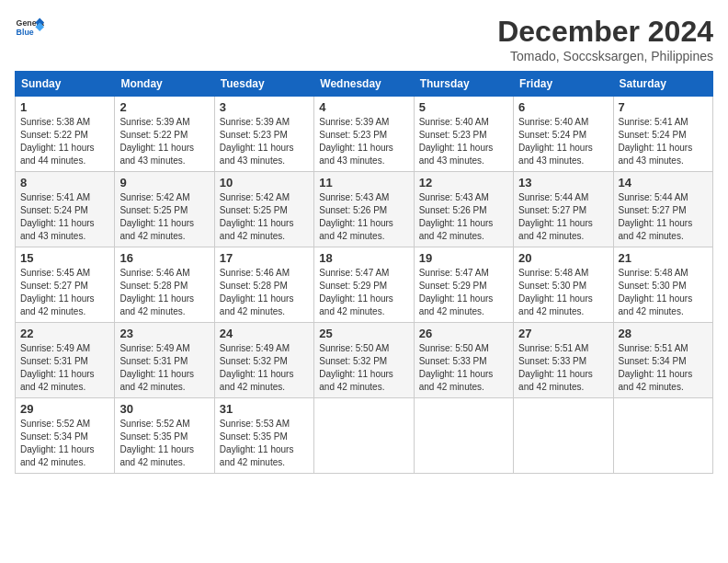 This screenshot has height=563, width=728. Describe the element at coordinates (364, 85) in the screenshot. I see `weekday-header-row: SundayMondayTuesdayWednesdayThursdayFrid…` at that location.